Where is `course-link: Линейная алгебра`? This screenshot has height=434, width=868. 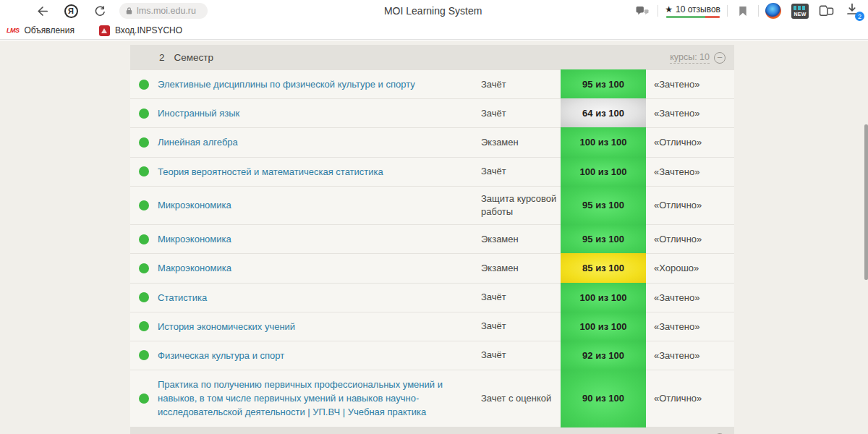
course-link: Линейная алгебра is located at coordinates (198, 142).